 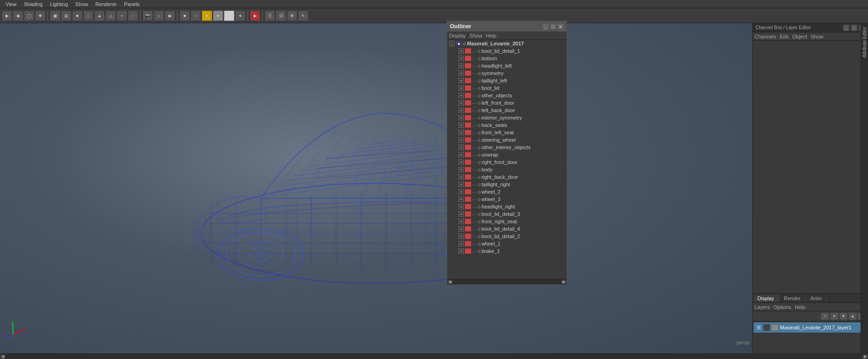 I want to click on outliner-close-btn: ✕, so click(x=561, y=26).